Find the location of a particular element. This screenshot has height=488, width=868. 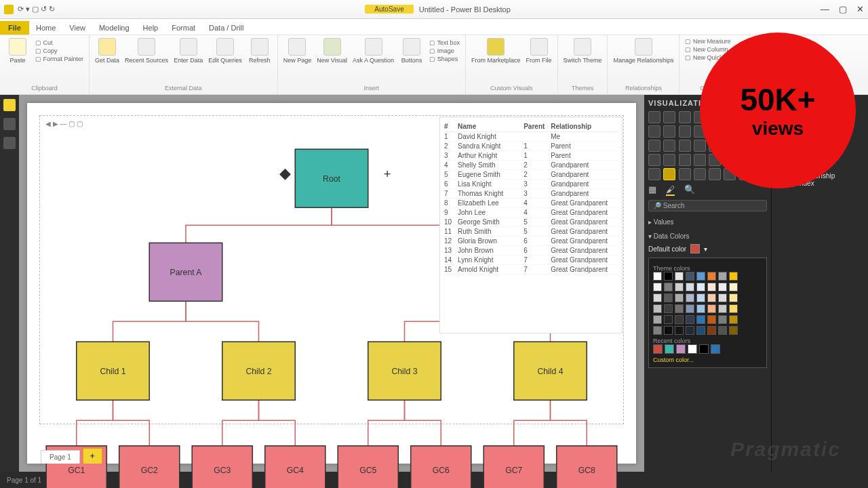

table-row: 2Sandra Knight1Parent is located at coordinates (531, 146).